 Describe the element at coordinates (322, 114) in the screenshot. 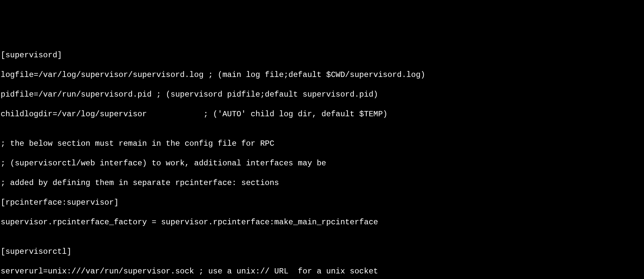

I see `config-line: childlogdir=/var/log/supervisor ; ('AUTO…` at that location.